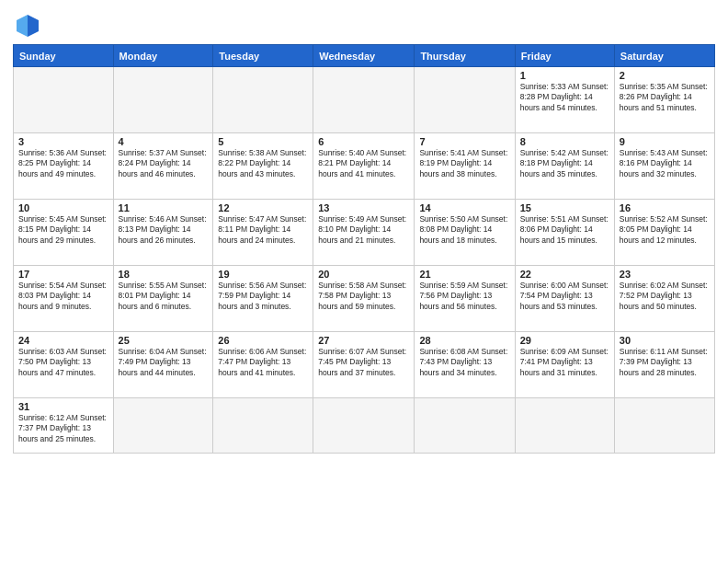 The width and height of the screenshot is (728, 563). I want to click on day-number: 2, so click(665, 75).